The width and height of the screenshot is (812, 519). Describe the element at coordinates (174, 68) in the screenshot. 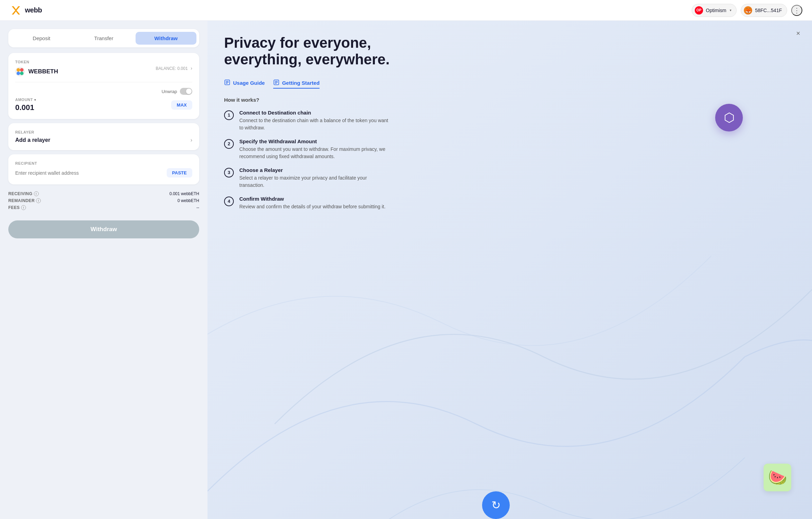

I see `balance-info: BALANCE: 0.001 ›` at that location.